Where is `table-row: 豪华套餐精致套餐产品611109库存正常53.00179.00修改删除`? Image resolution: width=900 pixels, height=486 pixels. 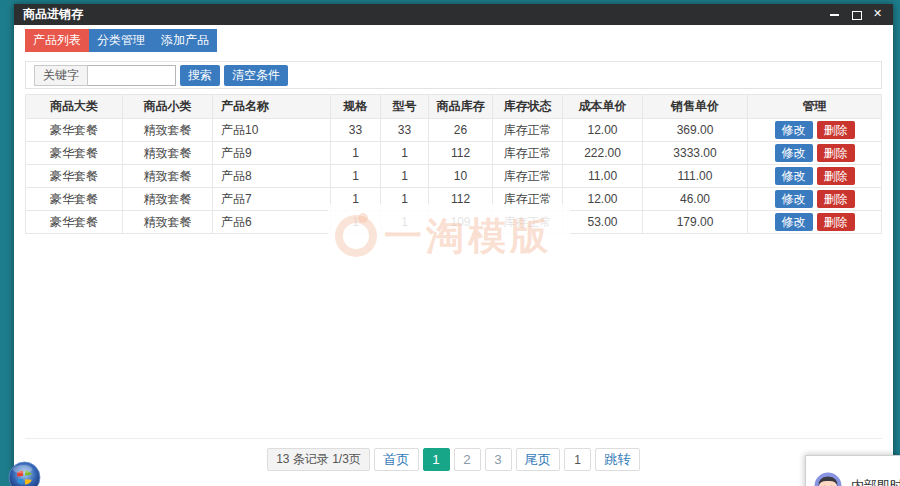
table-row: 豪华套餐精致套餐产品611109库存正常53.00179.00修改删除 is located at coordinates (454, 222).